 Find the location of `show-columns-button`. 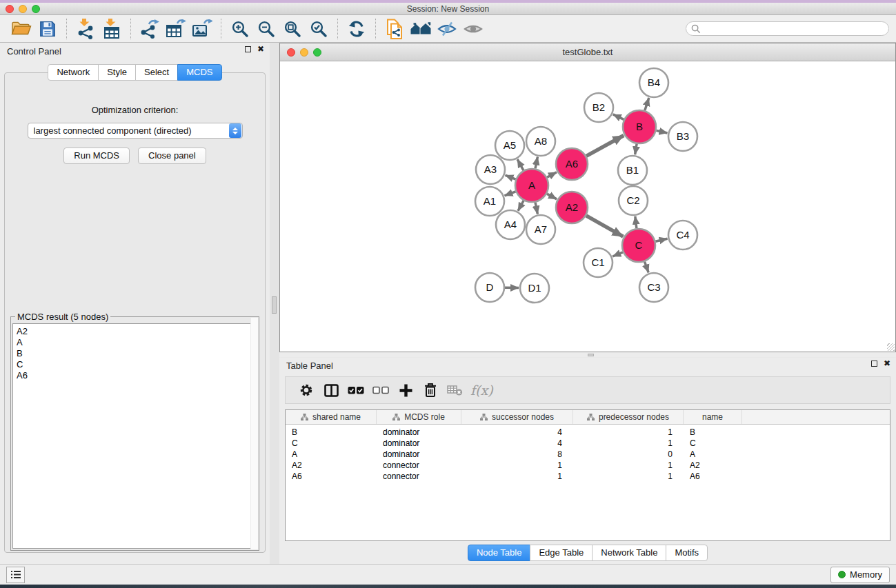

show-columns-button is located at coordinates (331, 390).